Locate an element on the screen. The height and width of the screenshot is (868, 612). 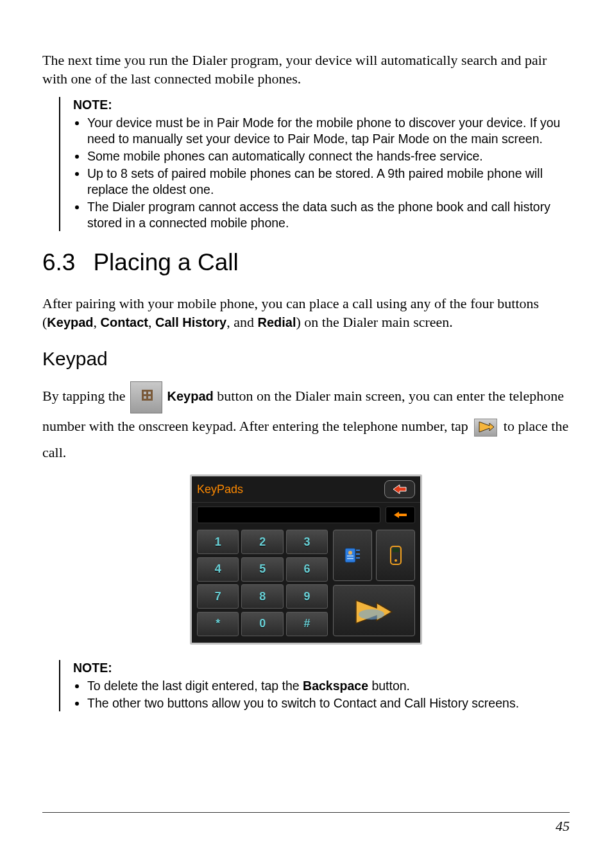
key-star: * is located at coordinates (218, 624).